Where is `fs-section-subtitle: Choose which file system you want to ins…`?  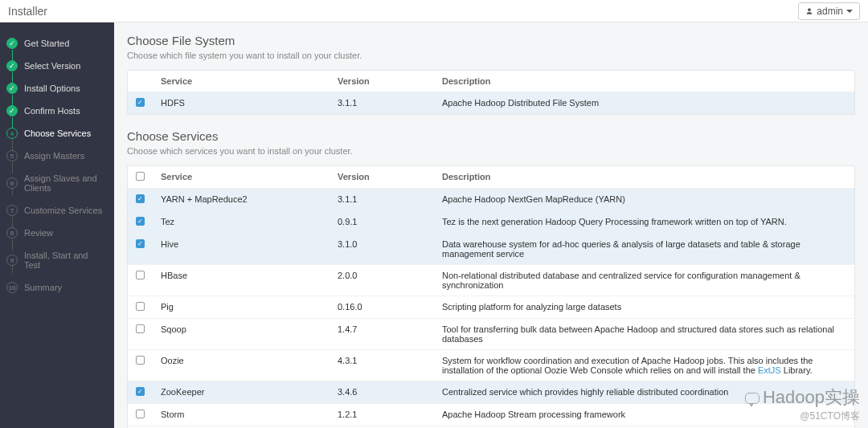 fs-section-subtitle: Choose which file system you want to ins… is located at coordinates (491, 55).